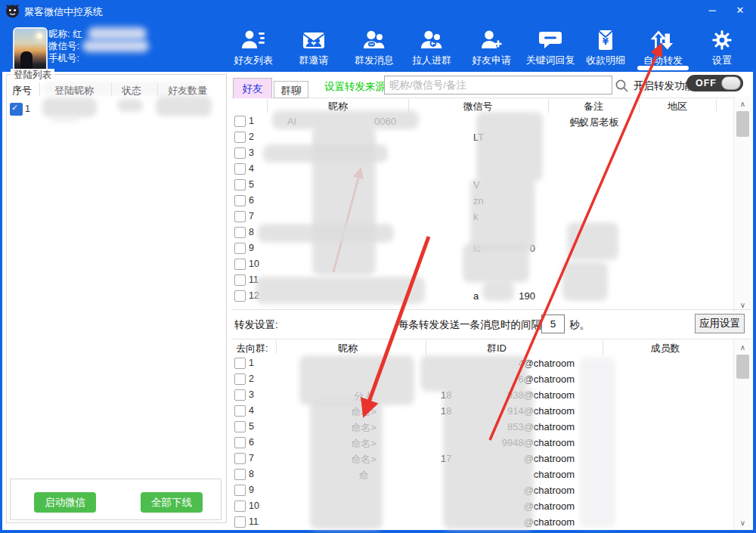  What do you see at coordinates (712, 11) in the screenshot?
I see `minimize-button: ─` at bounding box center [712, 11].